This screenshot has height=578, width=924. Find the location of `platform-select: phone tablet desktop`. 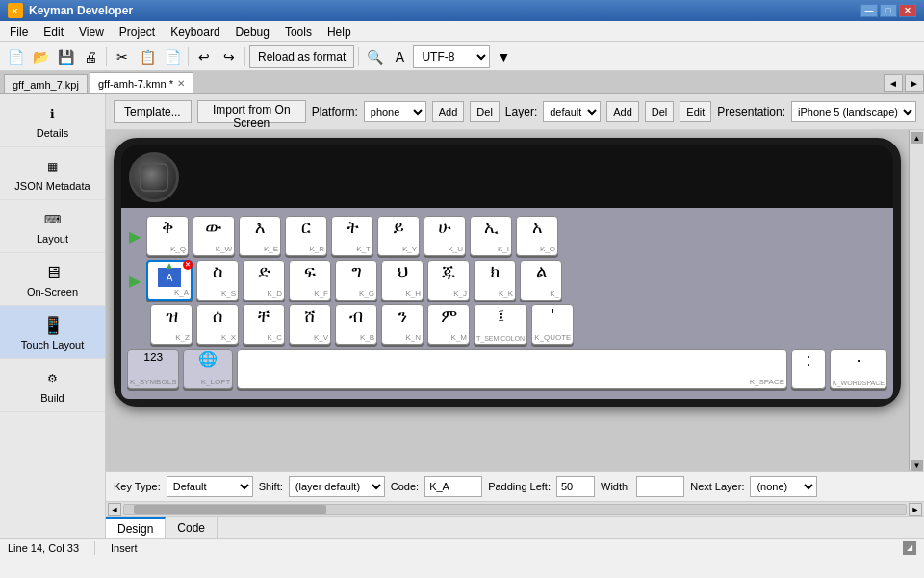

platform-select: phone tablet desktop is located at coordinates (395, 112).